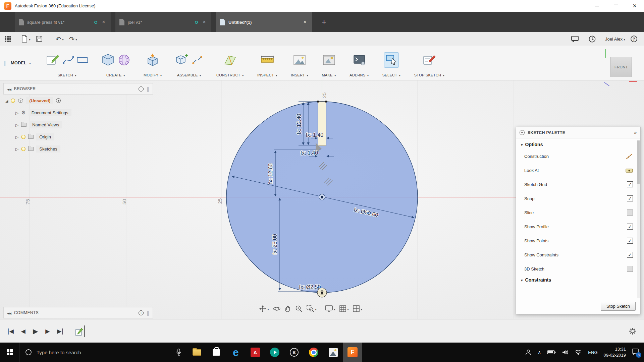 Image resolution: width=644 pixels, height=362 pixels. I want to click on construction-plane-icon, so click(230, 60).